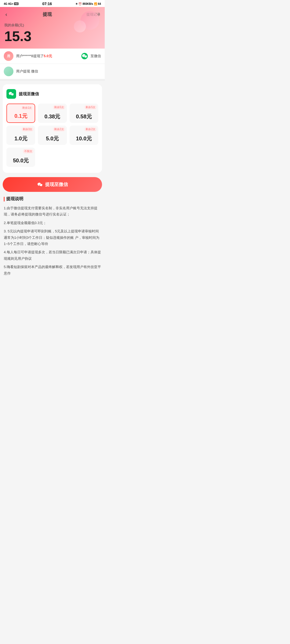 The height and width of the screenshot is (644, 290). I want to click on wechat-header: 提现至微信, so click(52, 94).